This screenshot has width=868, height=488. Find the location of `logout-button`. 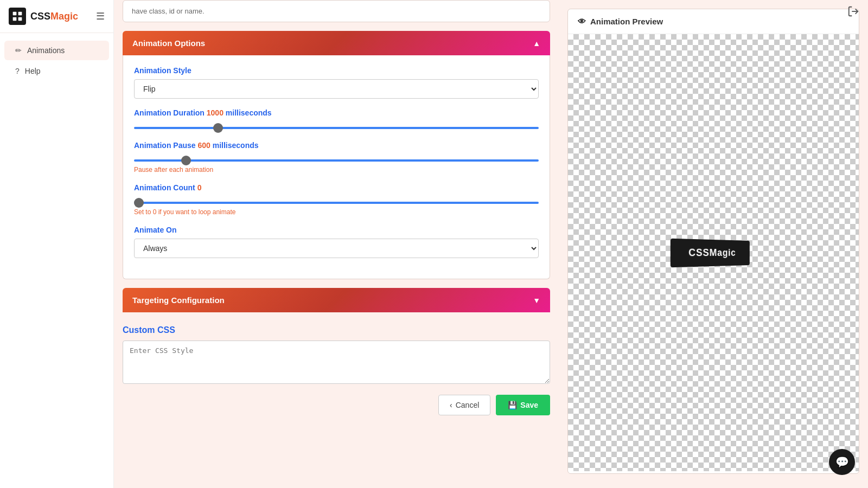

logout-button is located at coordinates (853, 13).